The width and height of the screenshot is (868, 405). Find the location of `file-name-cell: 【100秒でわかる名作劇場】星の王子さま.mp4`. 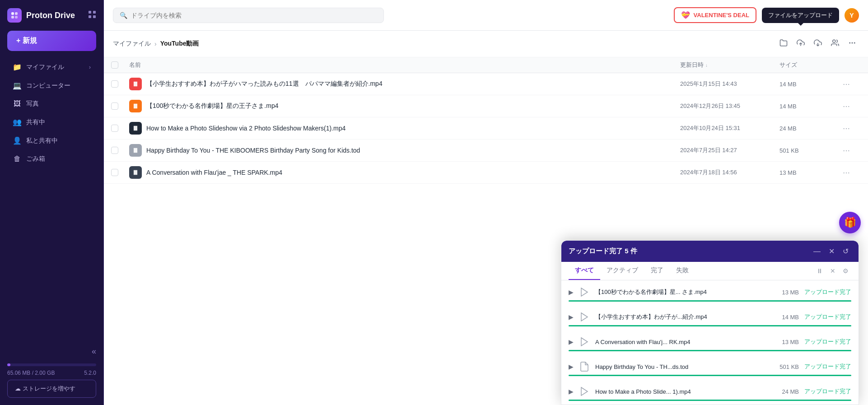

file-name-cell: 【100秒でわかる名作劇場】星の王子さま.mp4 is located at coordinates (405, 106).